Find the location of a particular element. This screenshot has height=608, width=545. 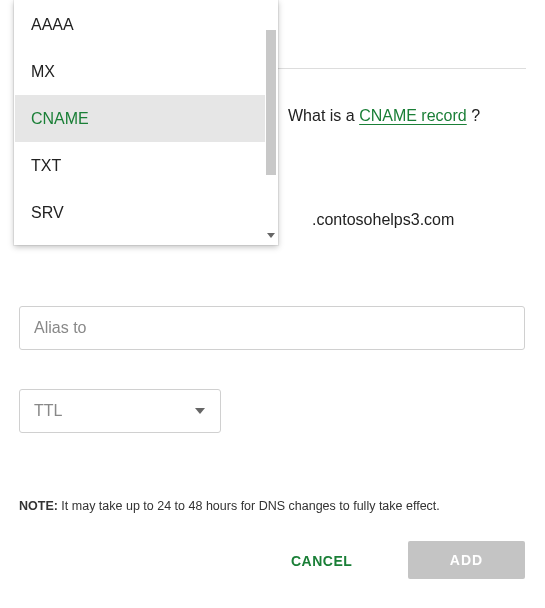

record-type-option-label: CNAME is located at coordinates (60, 119).